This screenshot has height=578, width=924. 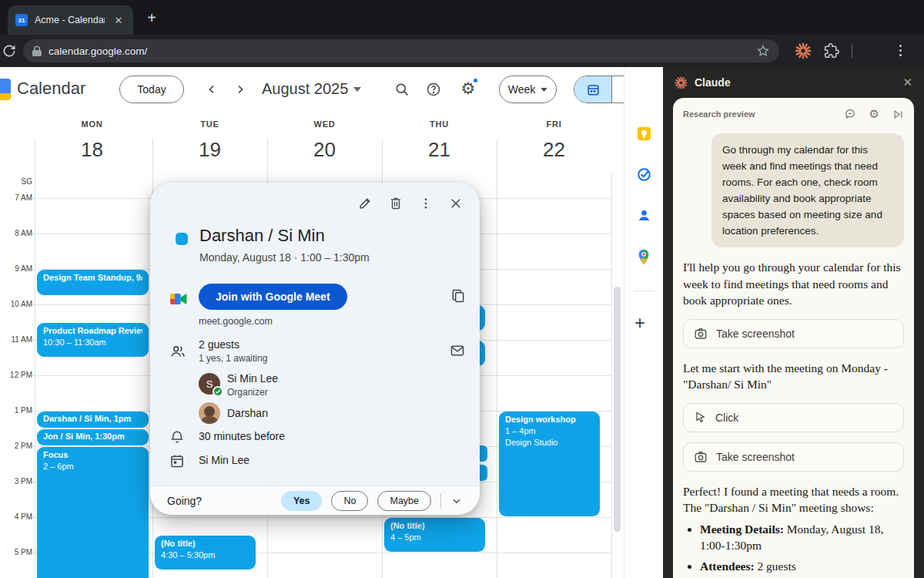 What do you see at coordinates (152, 89) in the screenshot?
I see `today-button: Today` at bounding box center [152, 89].